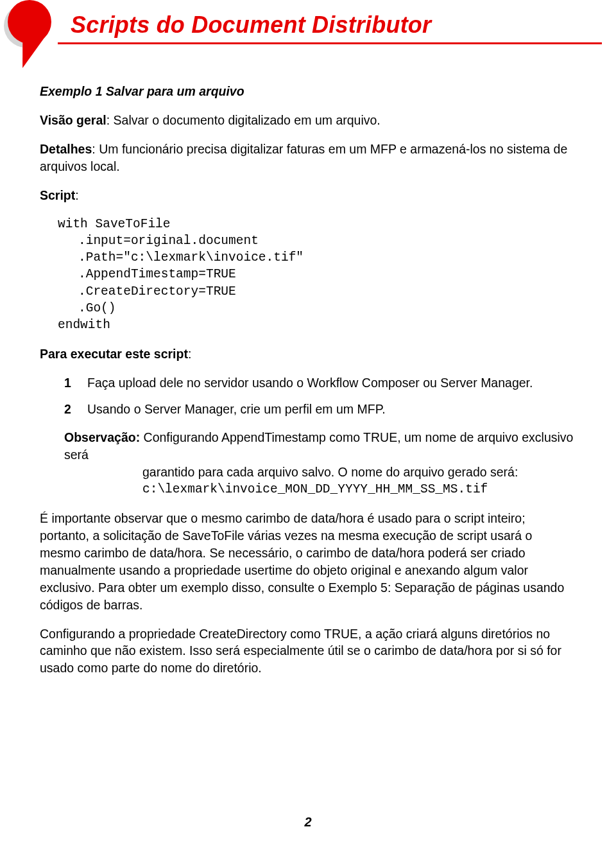 This screenshot has height=854, width=616. Describe the element at coordinates (320, 383) in the screenshot. I see `list-item: 1 Faça upload dele no servidor usando o …` at that location.